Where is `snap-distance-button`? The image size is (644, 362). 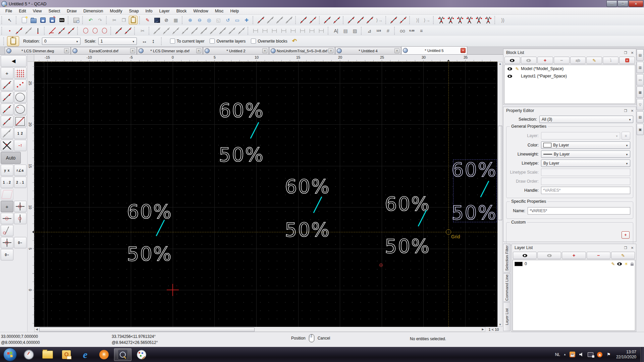 snap-distance-button is located at coordinates (280, 20).